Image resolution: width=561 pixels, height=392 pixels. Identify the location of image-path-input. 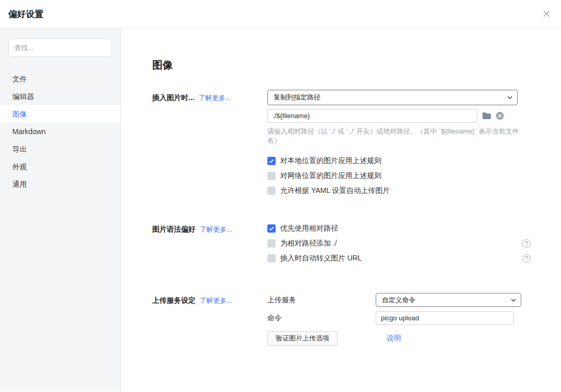
(373, 116).